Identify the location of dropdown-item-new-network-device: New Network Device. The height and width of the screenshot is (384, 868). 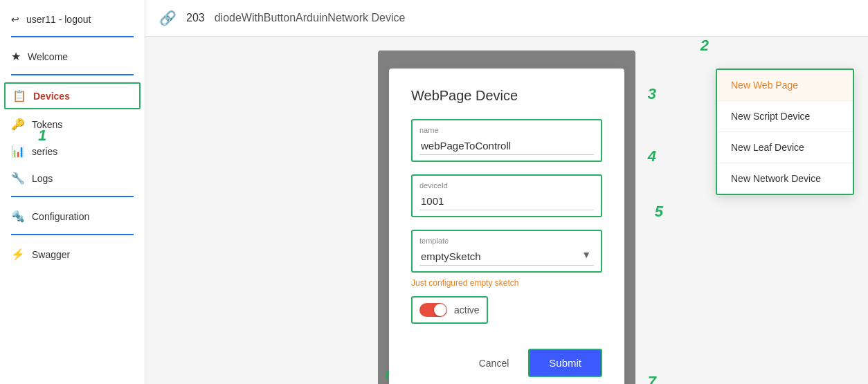
(785, 179).